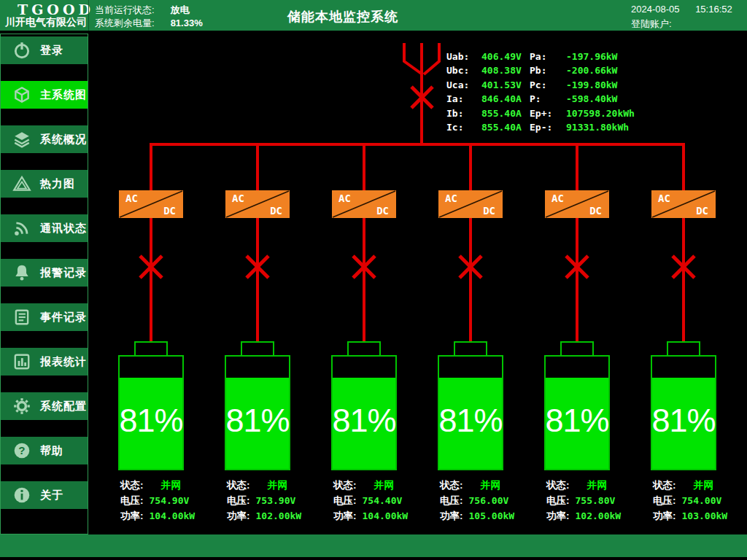 This screenshot has width=747, height=560. What do you see at coordinates (22, 95) in the screenshot?
I see `cube-icon` at bounding box center [22, 95].